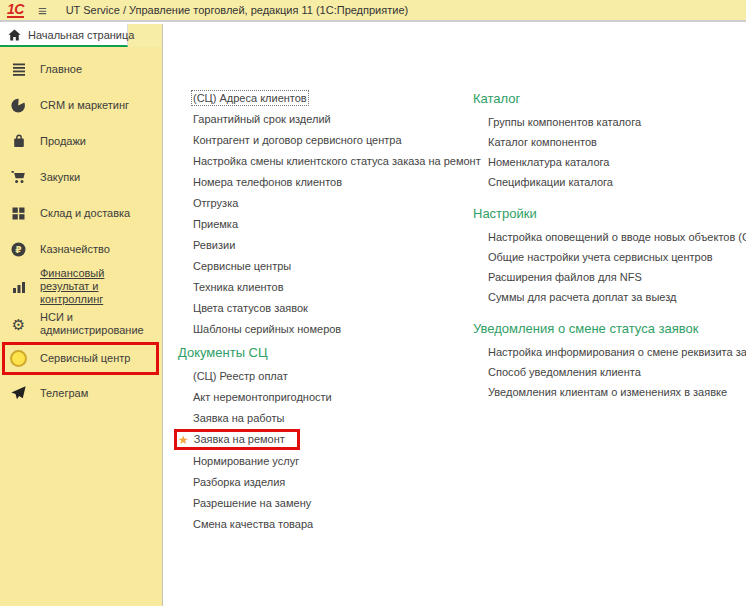  I want to click on link-label: Приемка, so click(216, 224).